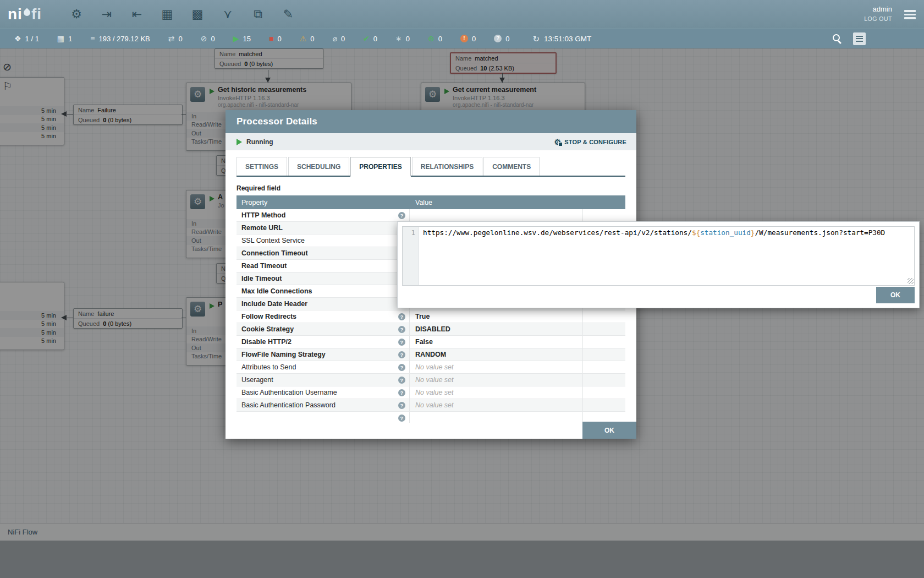  Describe the element at coordinates (431, 417) in the screenshot. I see `property-row: ?` at that location.